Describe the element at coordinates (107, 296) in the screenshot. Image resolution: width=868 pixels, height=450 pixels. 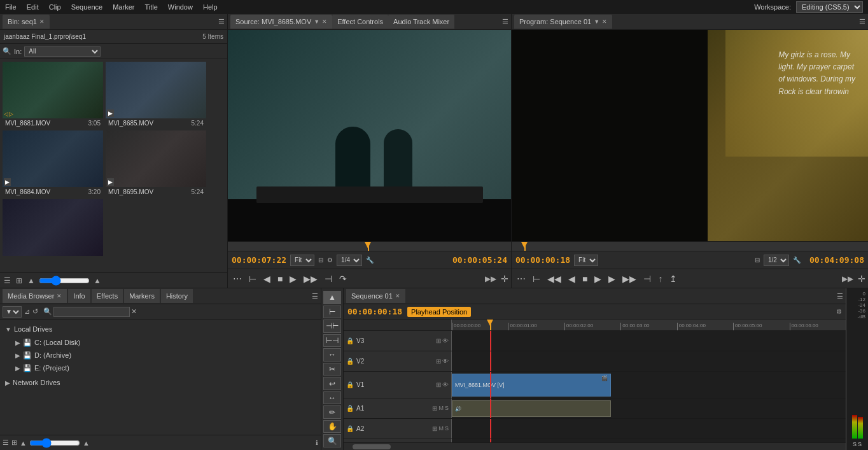
I see `effects-tab: Effects` at that location.